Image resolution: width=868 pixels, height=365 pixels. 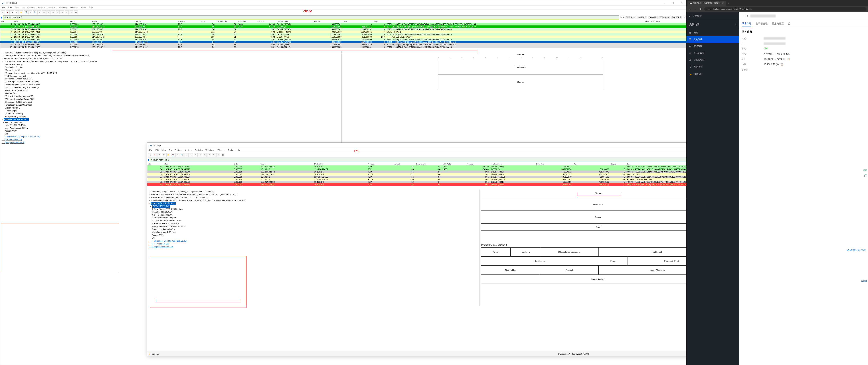 What do you see at coordinates (8, 12) in the screenshot?
I see `toolbar-btn: ●` at bounding box center [8, 12].